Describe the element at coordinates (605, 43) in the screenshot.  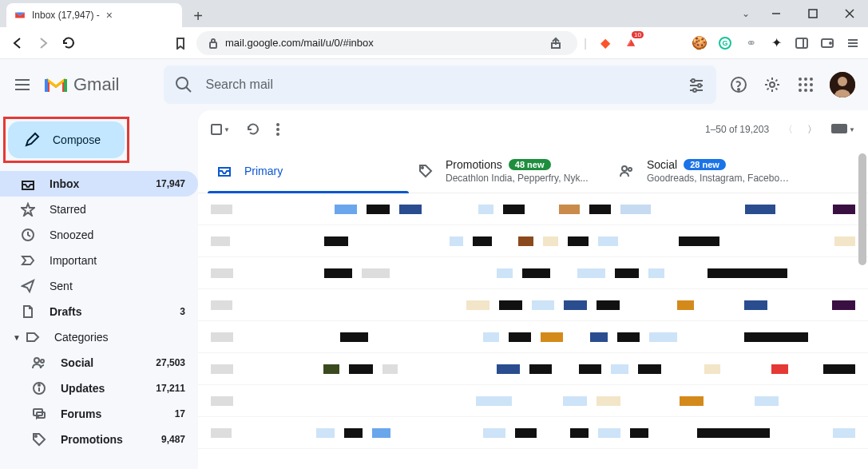
I see `brave-icon: ◆` at that location.